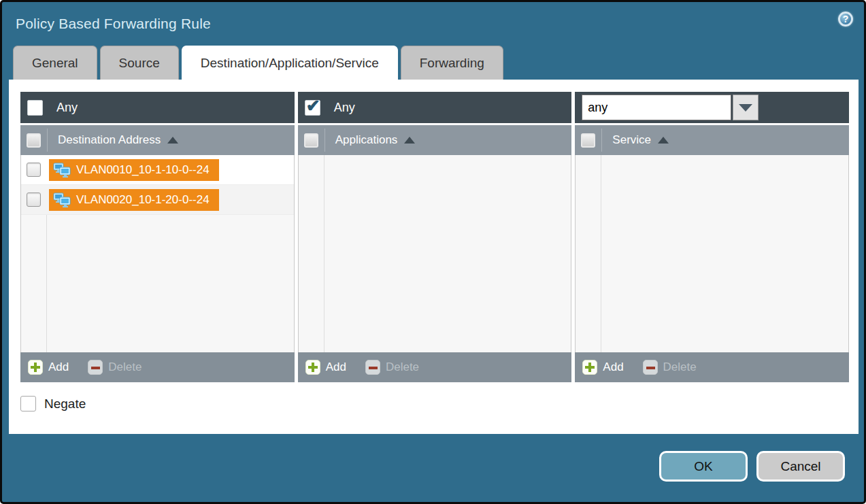 Image resolution: width=866 pixels, height=504 pixels. I want to click on service-any-bar: any, so click(712, 107).